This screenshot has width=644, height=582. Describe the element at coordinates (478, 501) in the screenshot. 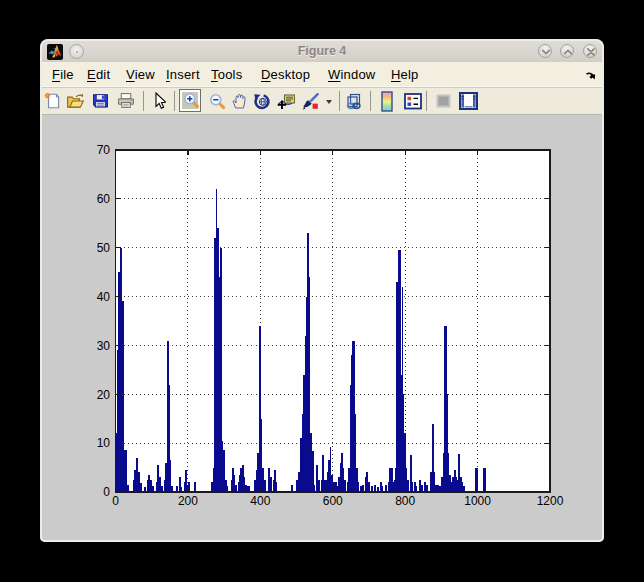

I see `svg-text: 1000` at that location.